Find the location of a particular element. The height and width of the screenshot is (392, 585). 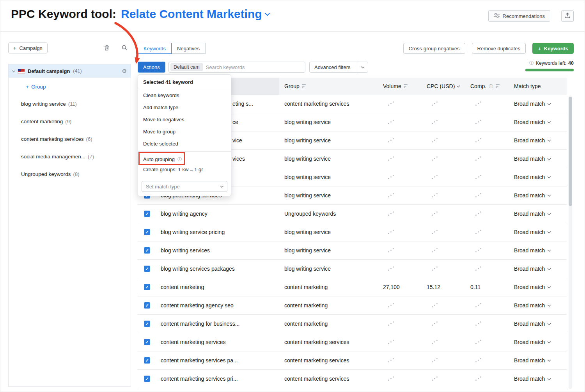

sidebar-group-item: Ungrouped keywords(8) is located at coordinates (69, 174).